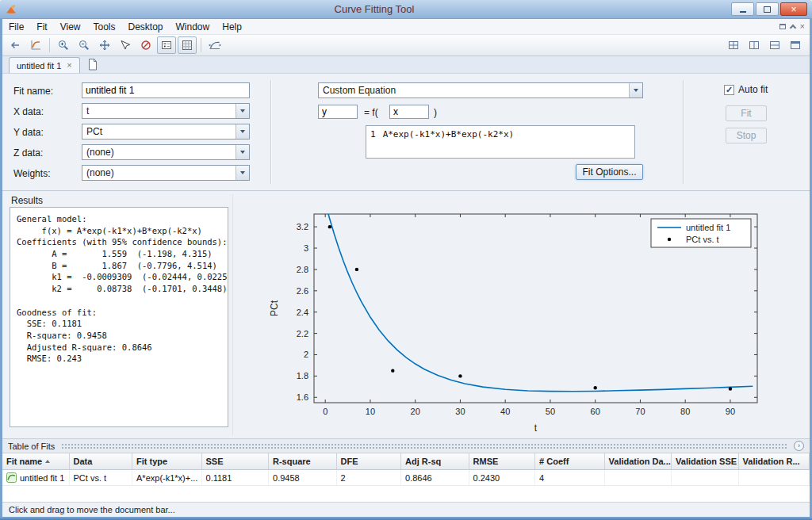 The image size is (812, 520). Describe the element at coordinates (424, 447) in the screenshot. I see `dotted-divider` at that location.